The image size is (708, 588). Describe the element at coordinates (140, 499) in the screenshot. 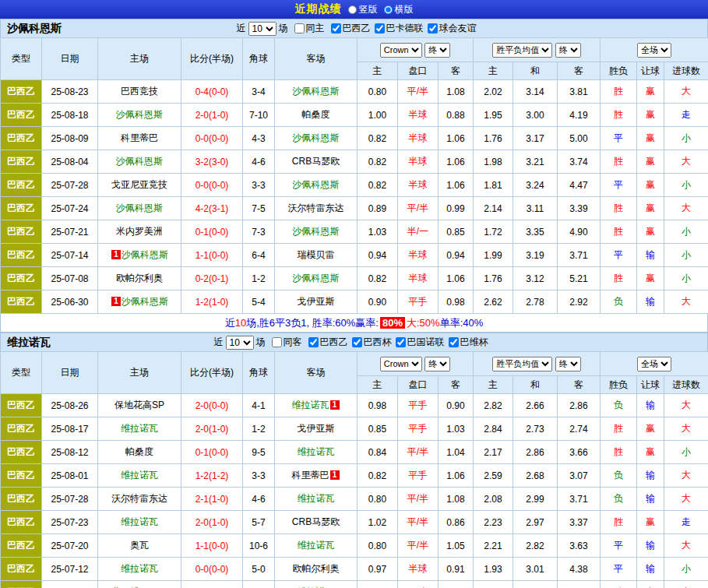

I see `home-team-cell: 沃尔特雷东达` at that location.